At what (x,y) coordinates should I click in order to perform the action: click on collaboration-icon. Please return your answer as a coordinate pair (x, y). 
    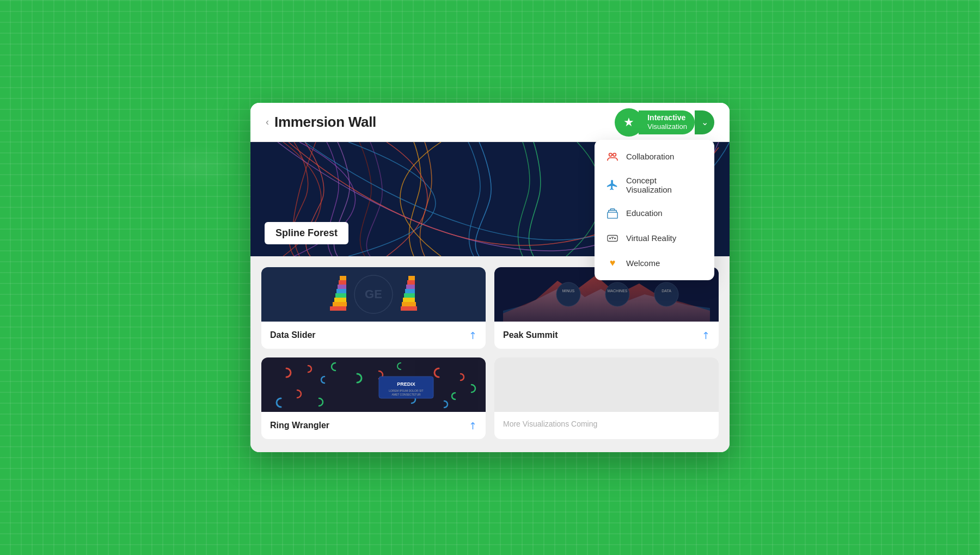
    Looking at the image, I should click on (612, 157).